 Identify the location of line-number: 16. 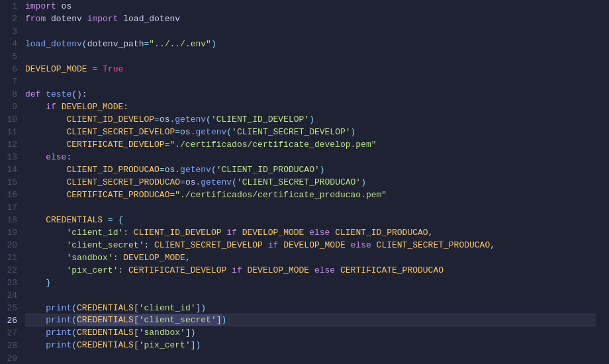
(11, 195).